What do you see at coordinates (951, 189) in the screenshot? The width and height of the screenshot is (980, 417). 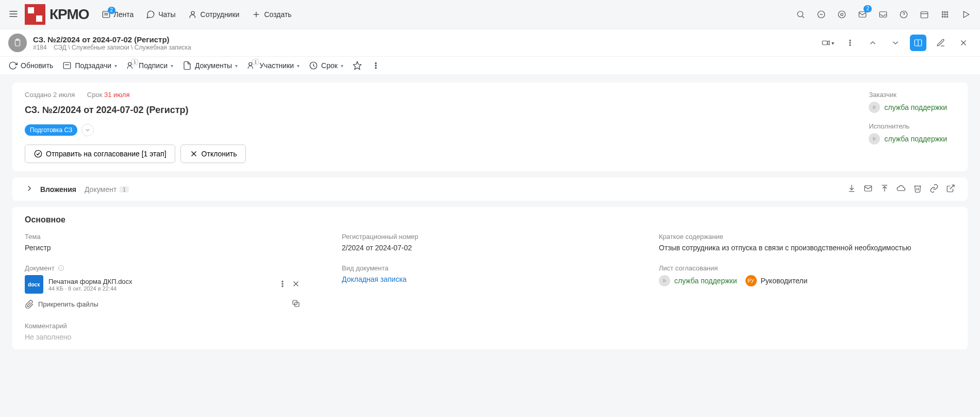 I see `external-button` at bounding box center [951, 189].